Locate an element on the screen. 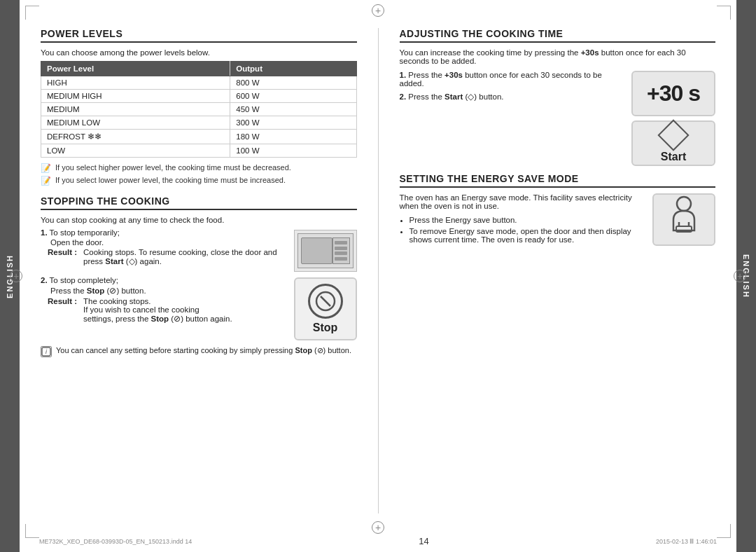 The width and height of the screenshot is (756, 552). microwave-image is located at coordinates (326, 251).